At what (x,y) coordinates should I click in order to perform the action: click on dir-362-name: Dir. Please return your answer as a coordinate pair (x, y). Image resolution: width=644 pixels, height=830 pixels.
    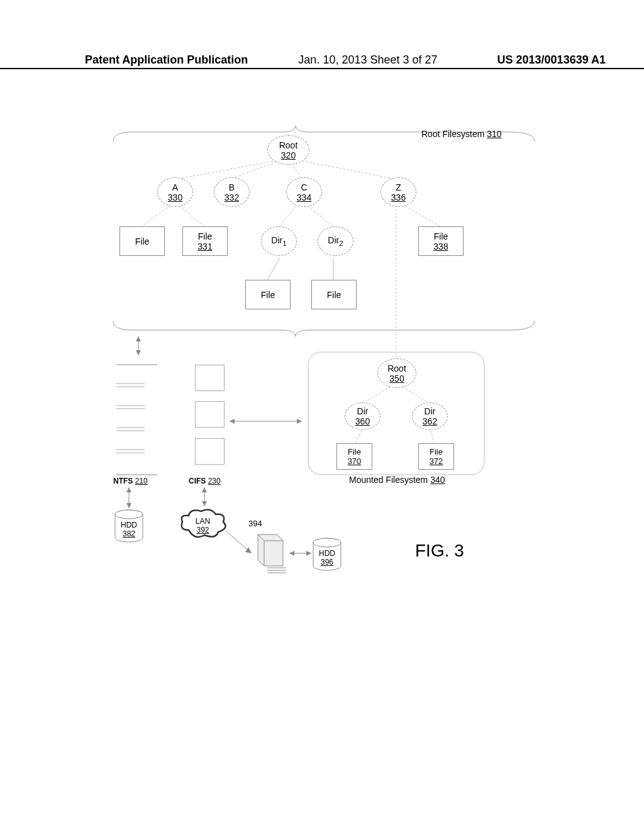
    Looking at the image, I should click on (430, 411).